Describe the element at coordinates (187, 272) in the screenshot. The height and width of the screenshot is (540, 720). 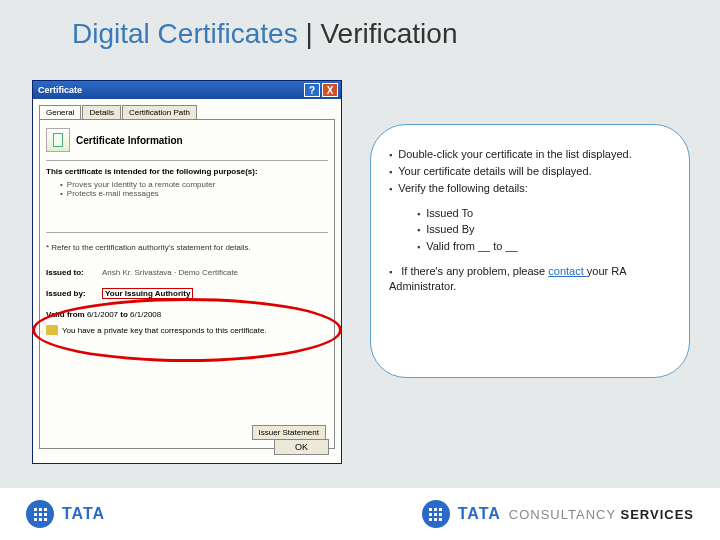
I see `issued-to-row: Issued to: Ansh Kr. Srivastava · Demo Ce…` at that location.